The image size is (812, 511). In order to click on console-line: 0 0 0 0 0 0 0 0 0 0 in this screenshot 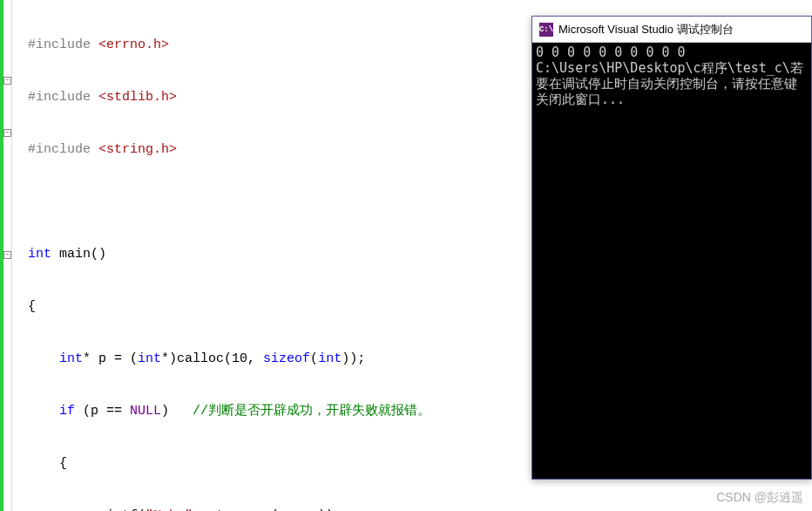, I will do `click(611, 52)`.